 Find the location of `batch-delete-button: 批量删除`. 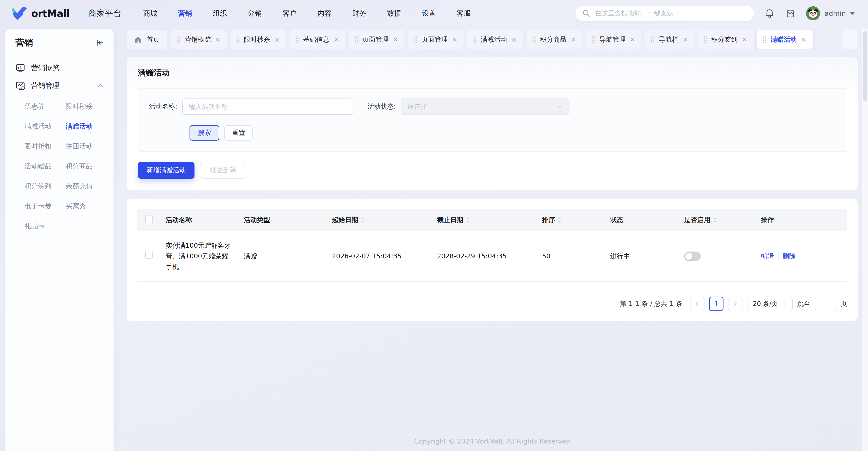

batch-delete-button: 批量删除 is located at coordinates (223, 170).